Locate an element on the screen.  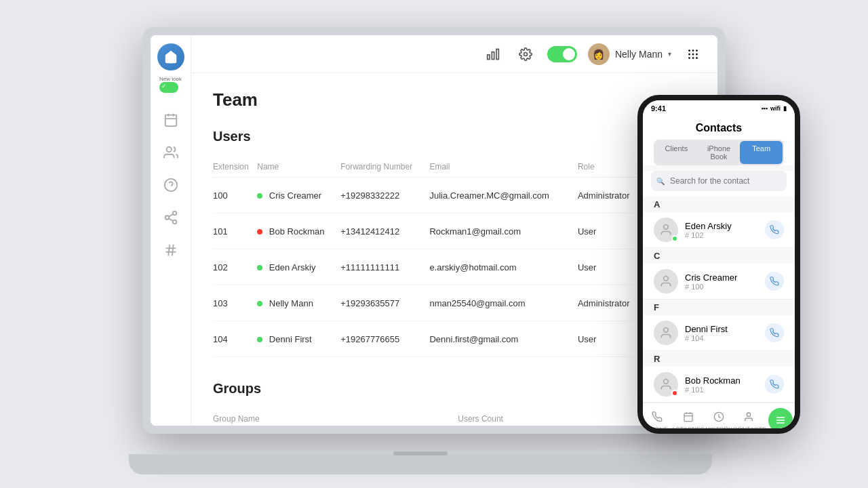
history-icon is located at coordinates (719, 417).